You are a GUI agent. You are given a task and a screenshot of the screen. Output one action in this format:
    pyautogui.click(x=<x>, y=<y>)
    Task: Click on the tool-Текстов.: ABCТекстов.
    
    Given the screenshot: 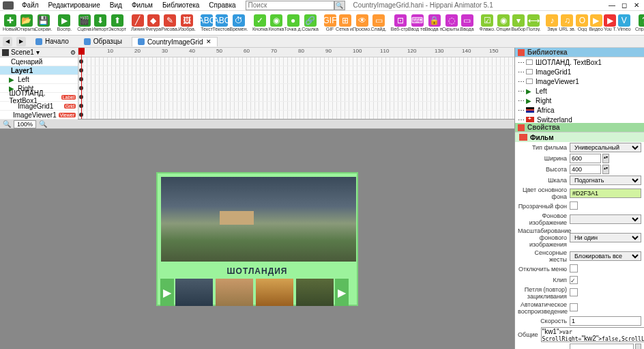 What is the action you would take?
    pyautogui.click(x=222, y=23)
    